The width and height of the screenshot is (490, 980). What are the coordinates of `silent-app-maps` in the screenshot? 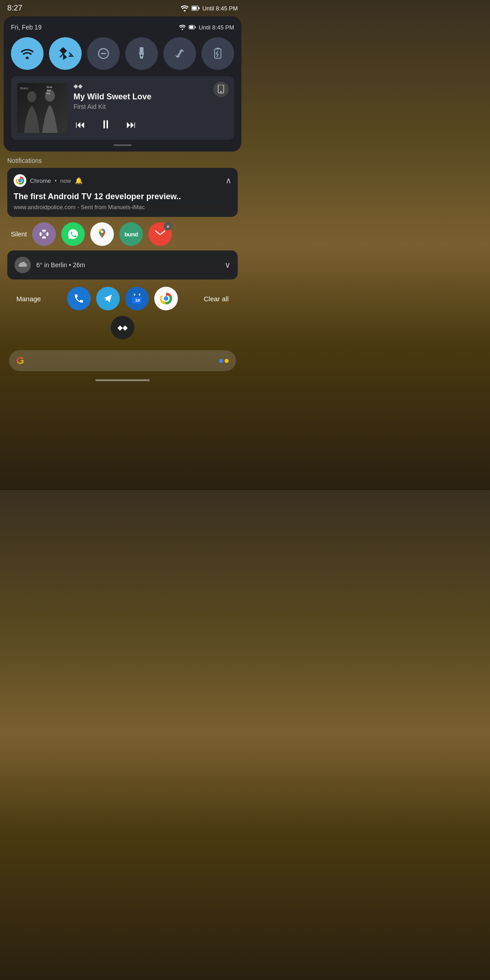 It's located at (102, 234).